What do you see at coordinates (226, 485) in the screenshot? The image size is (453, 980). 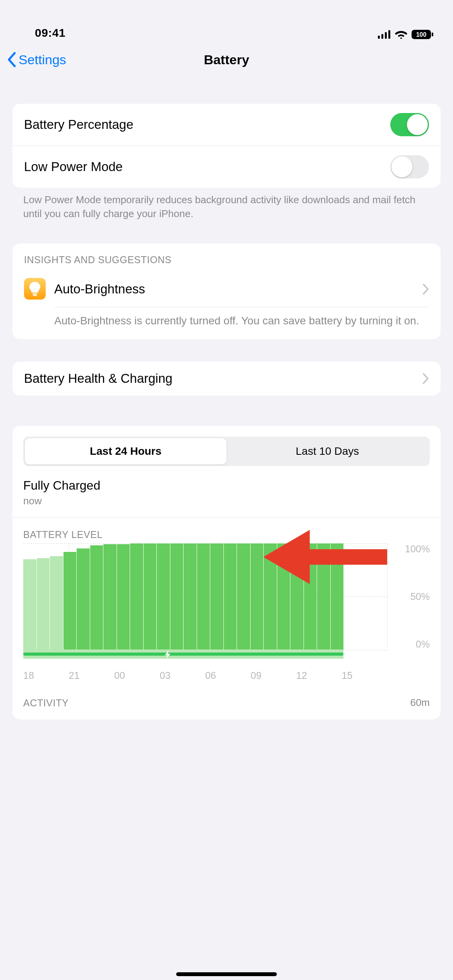 I see `charge-status-title: Fully Charged` at bounding box center [226, 485].